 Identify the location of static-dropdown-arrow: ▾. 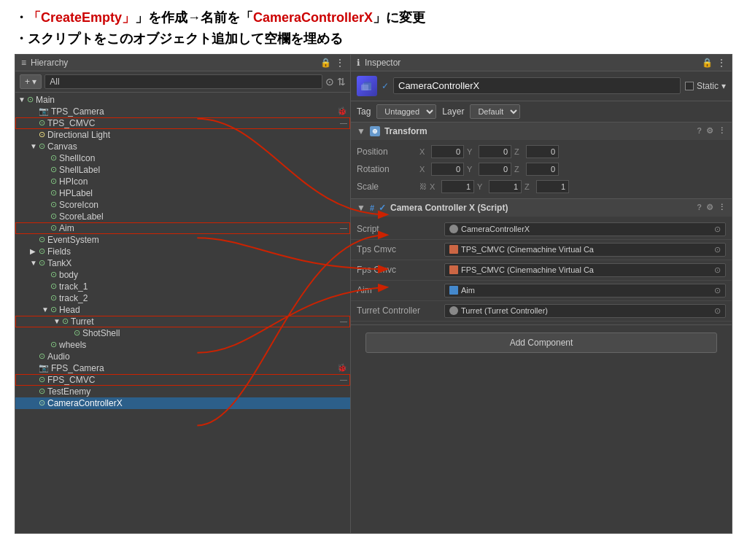
(724, 86).